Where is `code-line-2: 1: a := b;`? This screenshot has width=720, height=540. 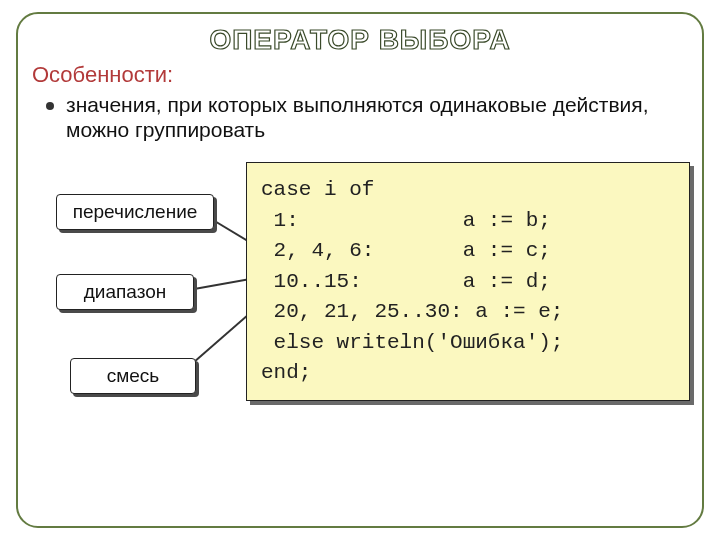
code-line-2: 1: a := b; is located at coordinates (406, 220).